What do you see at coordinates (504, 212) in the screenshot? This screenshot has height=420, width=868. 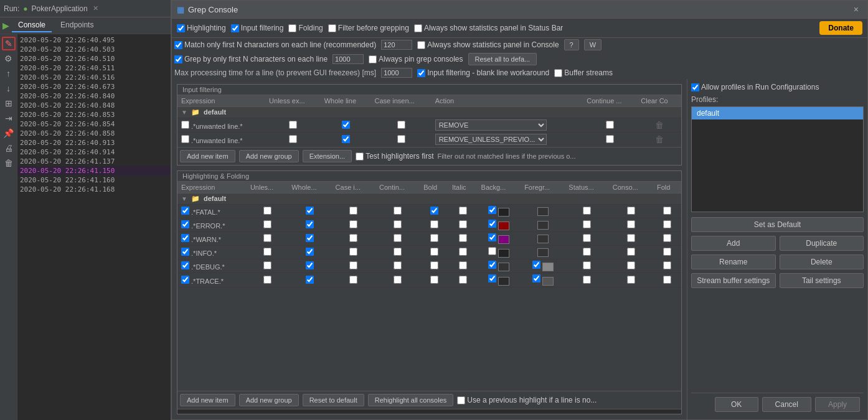 I see `fatal-bg-swatch` at bounding box center [504, 212].